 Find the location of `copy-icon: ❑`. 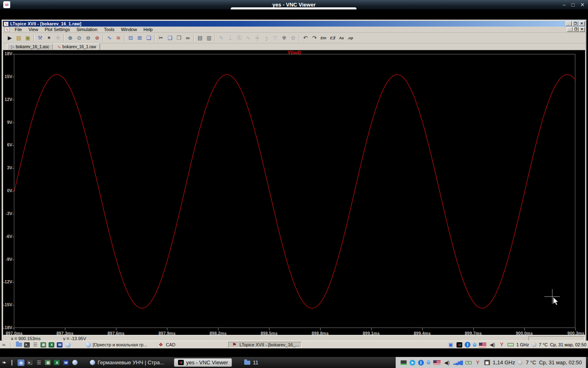

copy-icon: ❑ is located at coordinates (170, 38).